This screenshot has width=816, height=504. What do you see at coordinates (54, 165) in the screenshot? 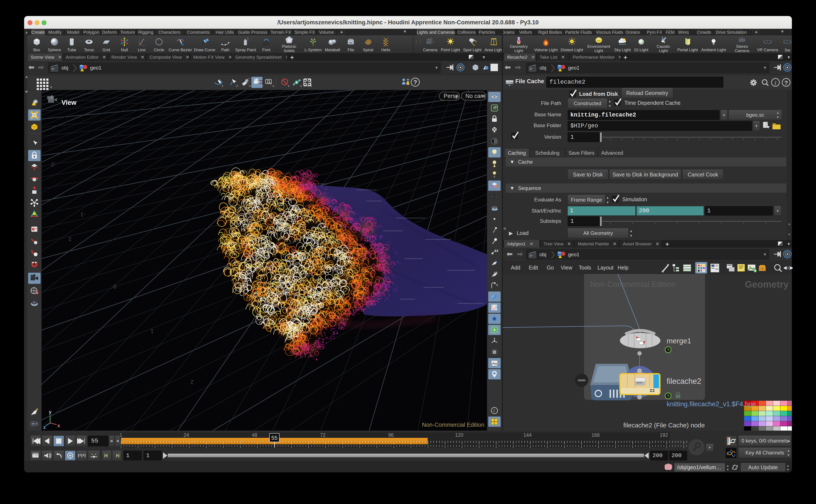
I see `svg-text: -2` at bounding box center [54, 165].